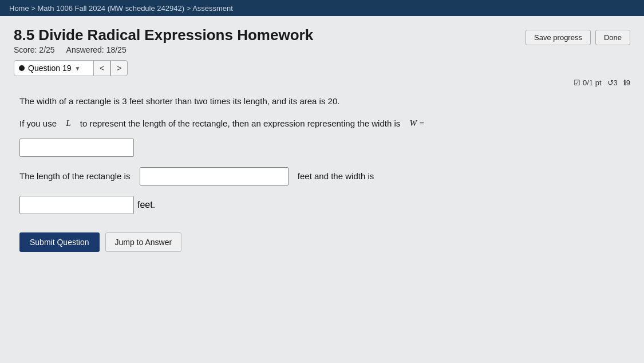 This screenshot has width=644, height=363. Describe the element at coordinates (144, 242) in the screenshot. I see `jump-to-answer-button: Jump to Answer` at that location.